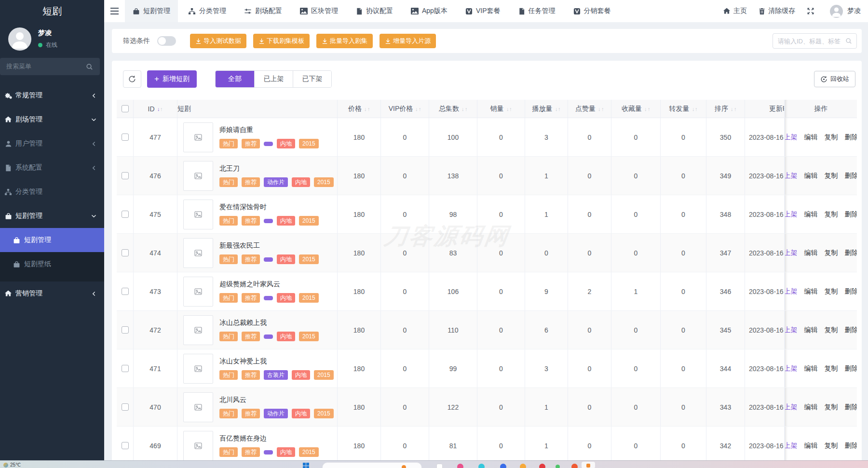 The height and width of the screenshot is (468, 868). What do you see at coordinates (12, 465) in the screenshot?
I see `weather-widget: 25℃` at bounding box center [12, 465].